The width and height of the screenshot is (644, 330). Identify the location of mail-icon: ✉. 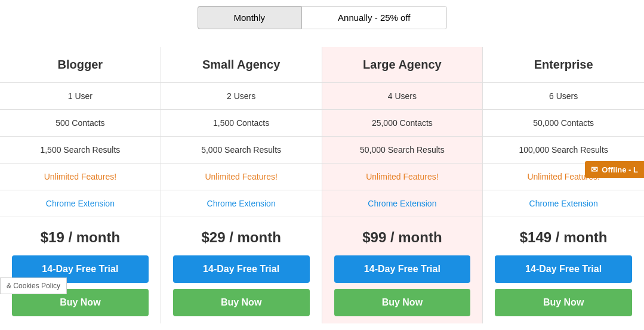
(594, 169).